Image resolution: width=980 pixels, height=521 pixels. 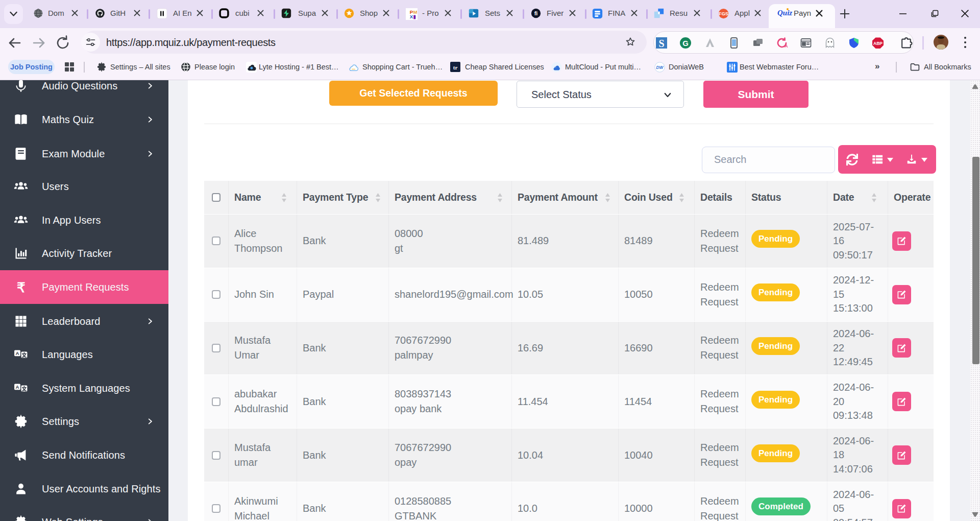 What do you see at coordinates (662, 43) in the screenshot?
I see `svg-text: S` at bounding box center [662, 43].